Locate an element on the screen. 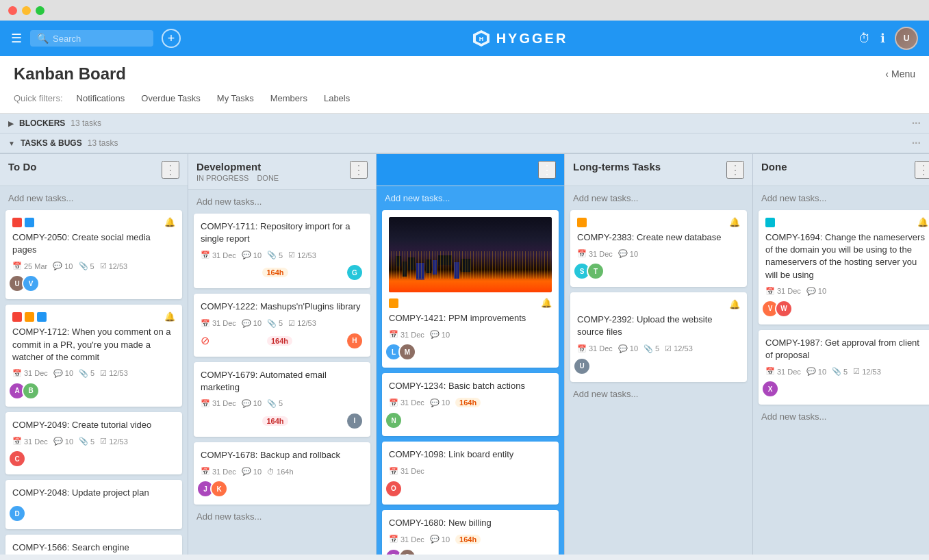  add-tasks-dev-bottom: Add new tasks... is located at coordinates (282, 516).